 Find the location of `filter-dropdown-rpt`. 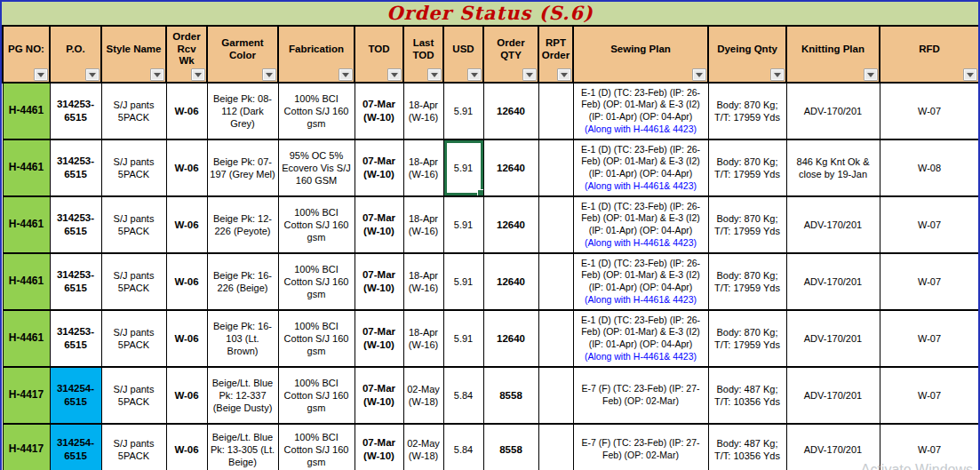

filter-dropdown-rpt is located at coordinates (564, 75).